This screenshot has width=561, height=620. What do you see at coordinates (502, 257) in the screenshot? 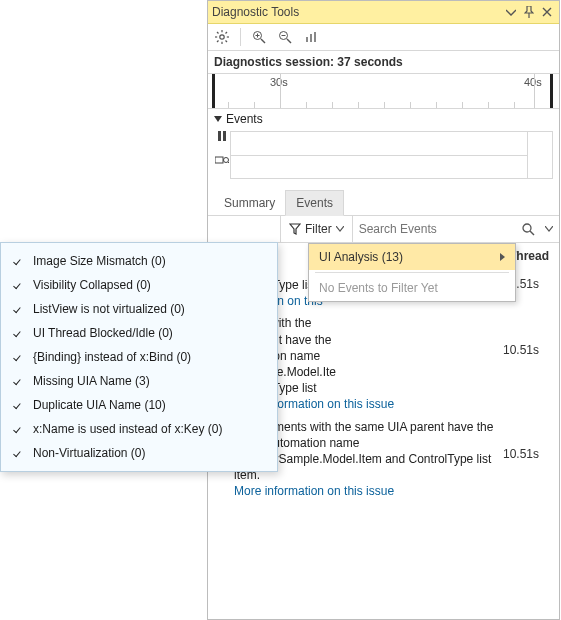
I see `submenu-arrow-icon` at bounding box center [502, 257].